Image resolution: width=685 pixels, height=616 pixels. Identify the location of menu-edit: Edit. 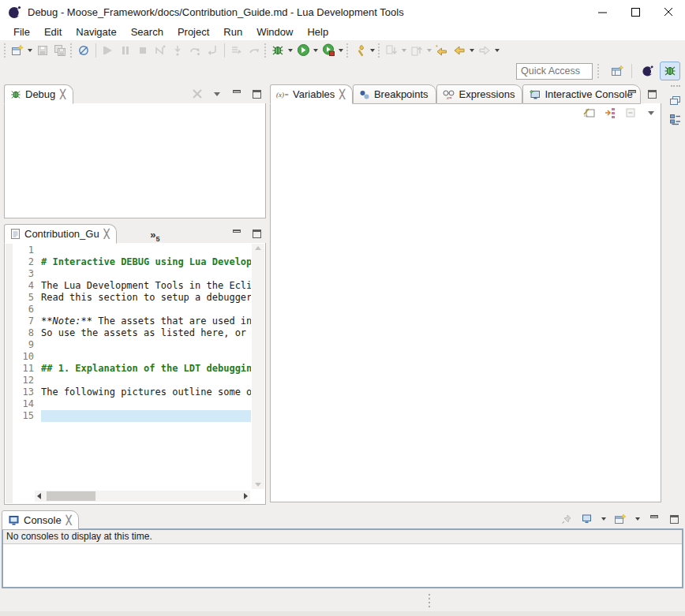
(53, 32).